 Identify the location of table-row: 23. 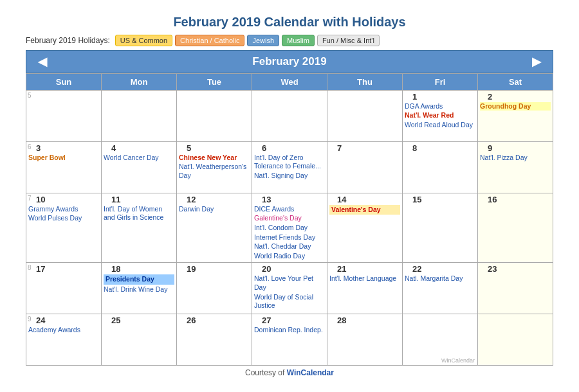
(516, 289).